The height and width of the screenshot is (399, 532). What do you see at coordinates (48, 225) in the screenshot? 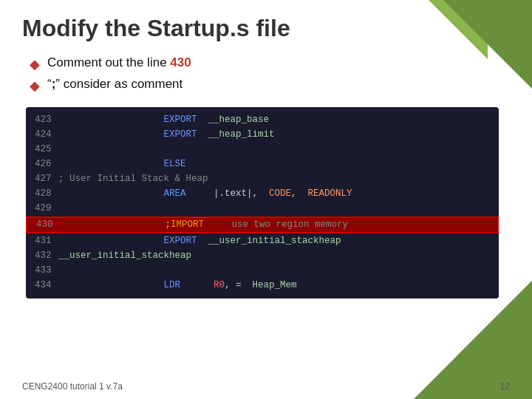
I see `line-num-430: 430` at bounding box center [48, 225].